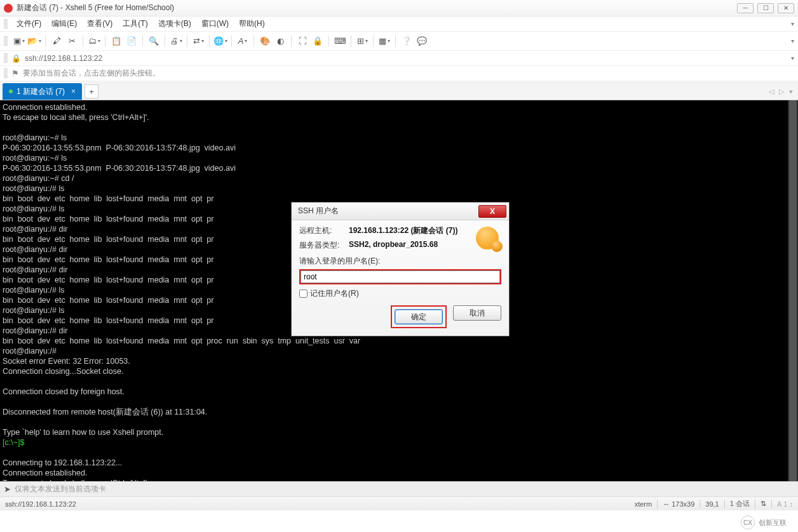 The height and width of the screenshot is (532, 798). What do you see at coordinates (666, 504) in the screenshot?
I see `status-size-icon: ↔` at bounding box center [666, 504].